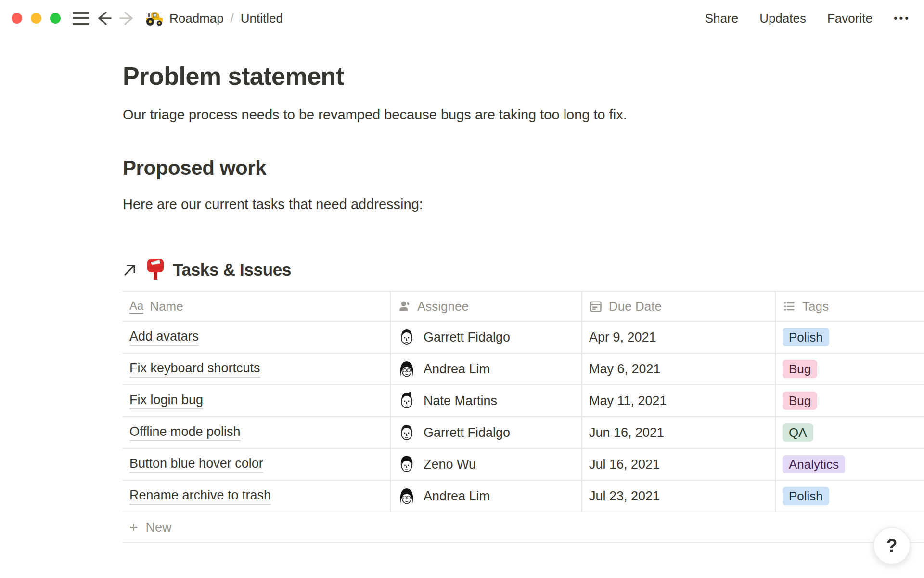  Describe the element at coordinates (81, 18) in the screenshot. I see `sidebar-toggle-button` at that location.